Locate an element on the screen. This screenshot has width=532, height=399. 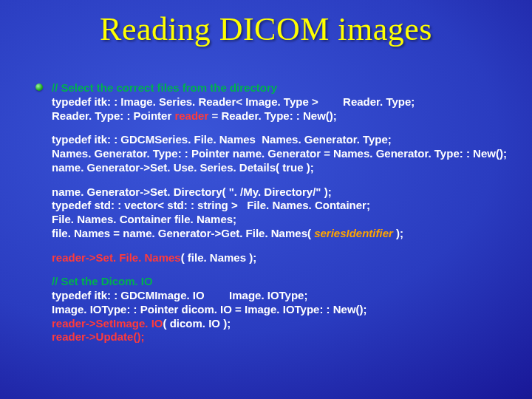
code-text: Reader. Type; is located at coordinates (378, 102).